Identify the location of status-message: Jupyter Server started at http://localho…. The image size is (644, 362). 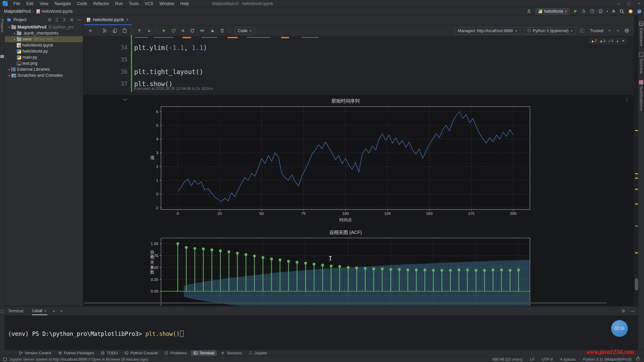
(79, 359).